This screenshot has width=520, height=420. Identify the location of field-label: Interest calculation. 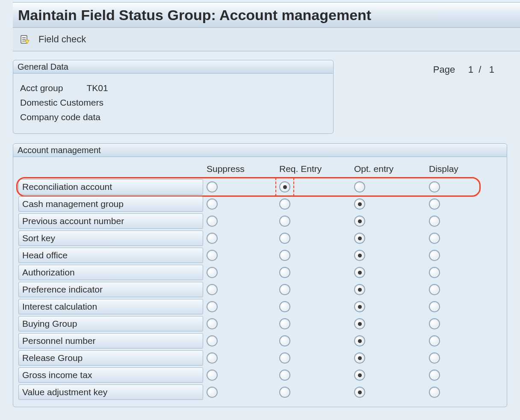
(111, 307).